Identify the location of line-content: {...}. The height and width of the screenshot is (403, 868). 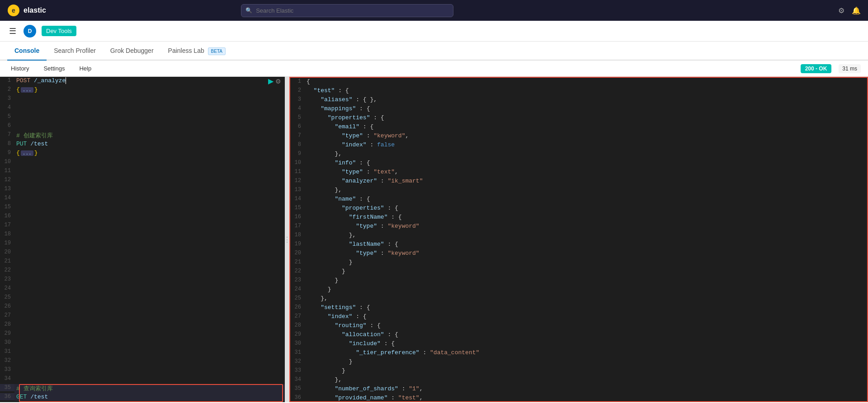
(150, 89).